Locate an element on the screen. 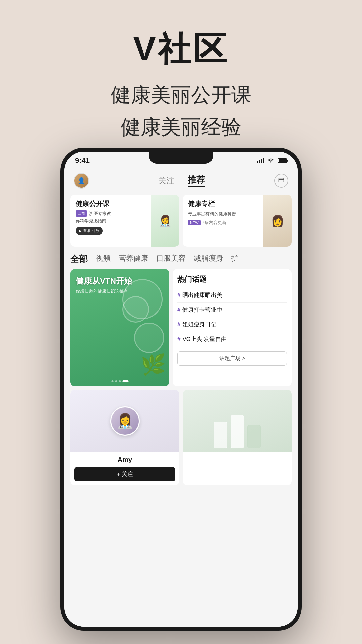  nav-tab-follow: 关注 is located at coordinates (166, 181).